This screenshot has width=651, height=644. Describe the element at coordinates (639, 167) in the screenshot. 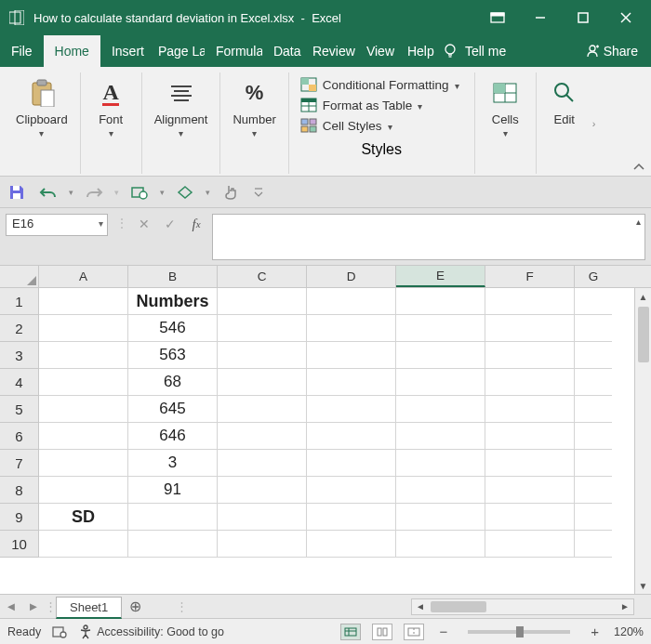

I see `collapse-ribbon-icon` at that location.